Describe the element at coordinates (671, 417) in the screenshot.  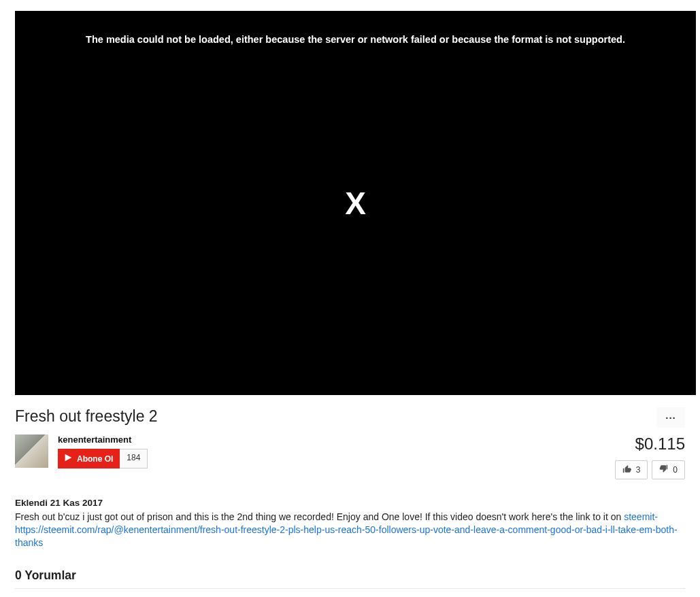
I see `more-options-button: ···` at that location.